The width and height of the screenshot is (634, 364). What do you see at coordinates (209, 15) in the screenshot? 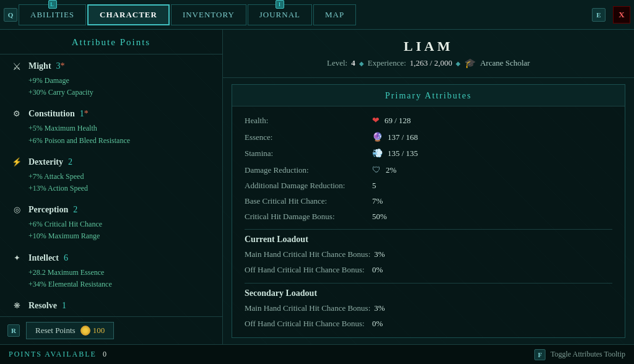
I see `tab-inventory: INVENTORY` at bounding box center [209, 15].